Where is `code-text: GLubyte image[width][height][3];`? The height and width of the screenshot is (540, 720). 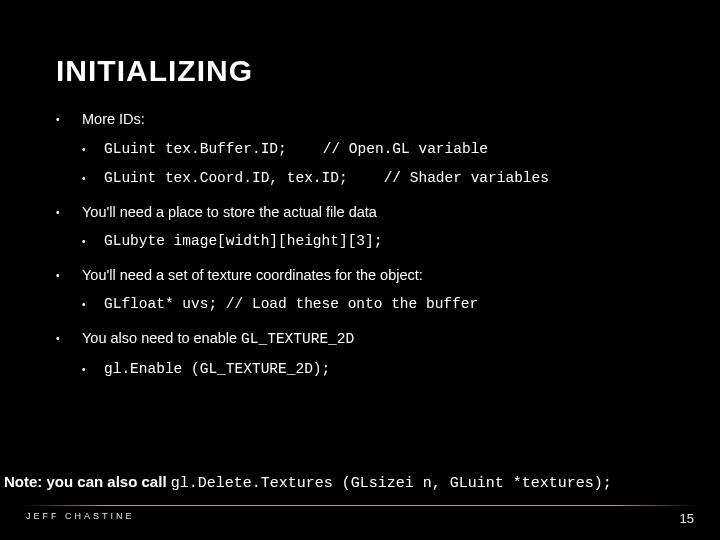
code-text: GLubyte image[width][height][3]; is located at coordinates (243, 242).